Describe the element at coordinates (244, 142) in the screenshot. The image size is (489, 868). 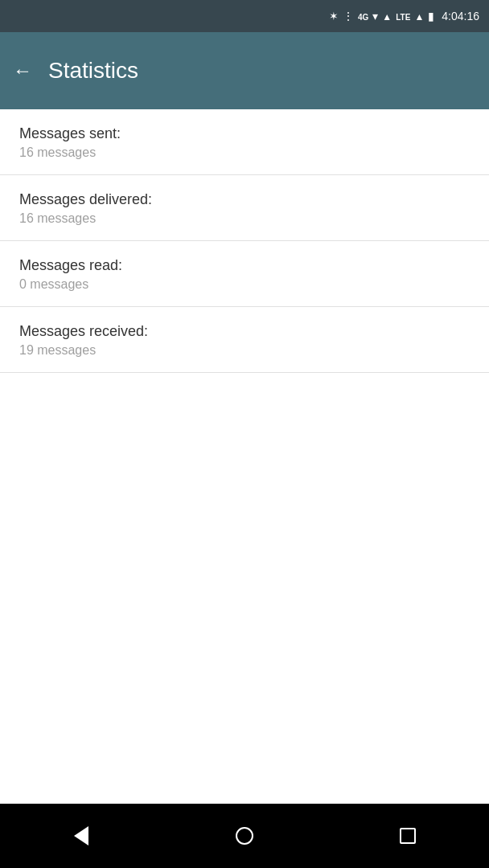
I see `stat-item-sent: Messages sent: 16 messages` at that location.